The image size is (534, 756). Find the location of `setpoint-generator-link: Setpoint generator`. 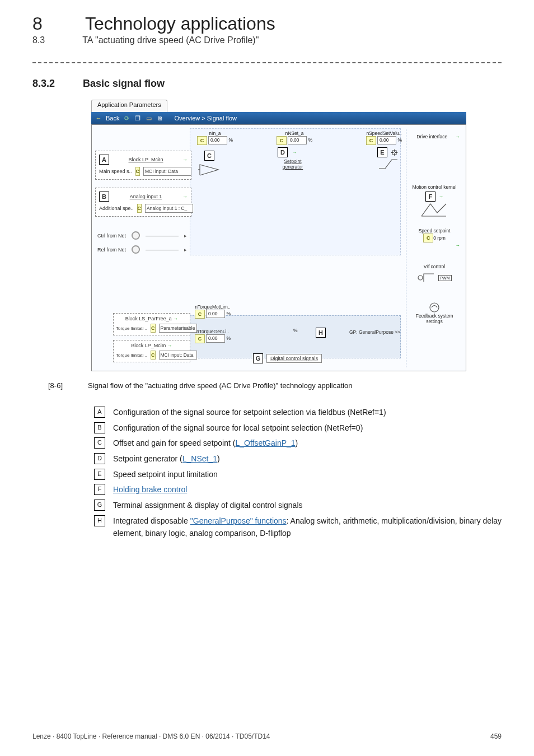

setpoint-generator-link: Setpoint generator is located at coordinates (293, 164).